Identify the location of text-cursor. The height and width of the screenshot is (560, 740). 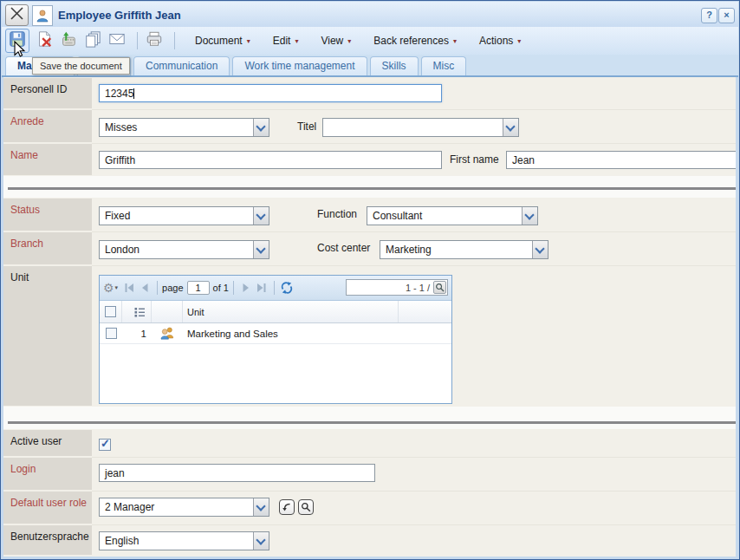
(133, 94).